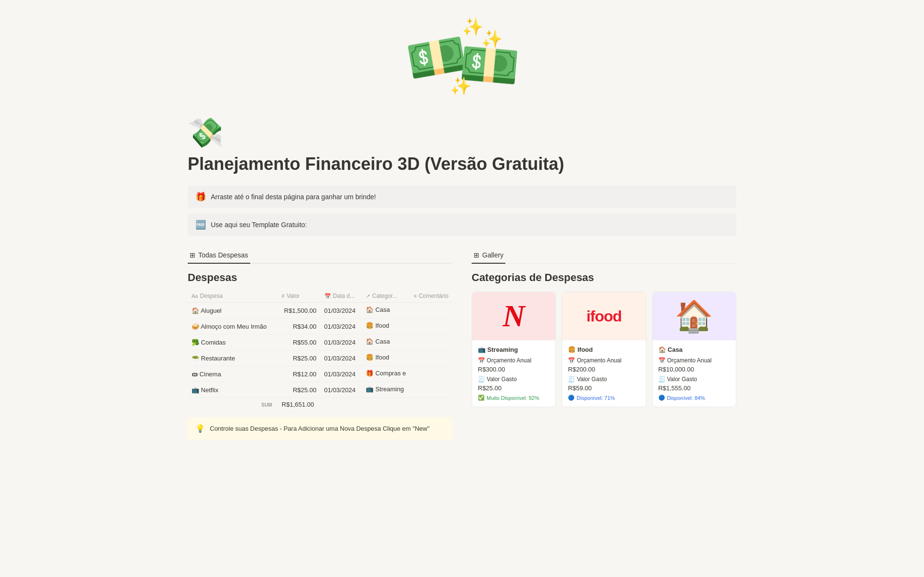 This screenshot has width=924, height=577. What do you see at coordinates (386, 374) in the screenshot?
I see `cell-cat: 🎁 Compras e` at bounding box center [386, 374].